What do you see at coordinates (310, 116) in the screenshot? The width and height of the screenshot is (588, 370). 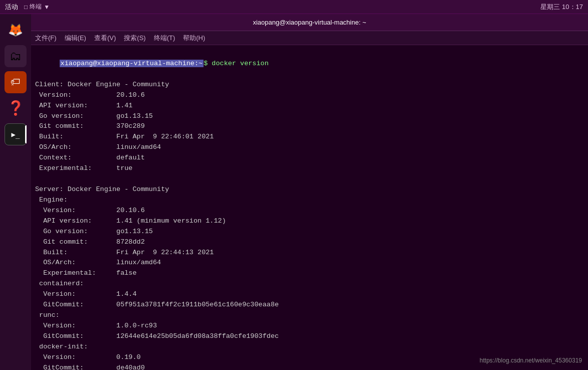 I see `output-line-3: Go version: go1.13.15` at bounding box center [310, 116].